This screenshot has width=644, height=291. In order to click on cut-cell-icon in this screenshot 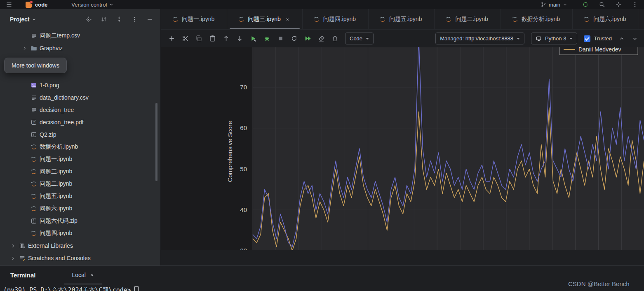, I will do `click(185, 39)`.